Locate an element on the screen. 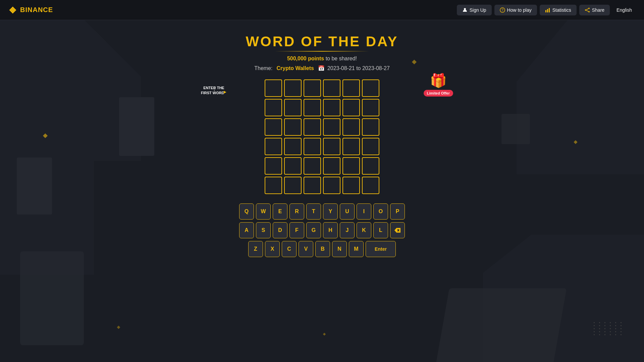 This screenshot has width=644, height=362. backspace-button is located at coordinates (397, 230).